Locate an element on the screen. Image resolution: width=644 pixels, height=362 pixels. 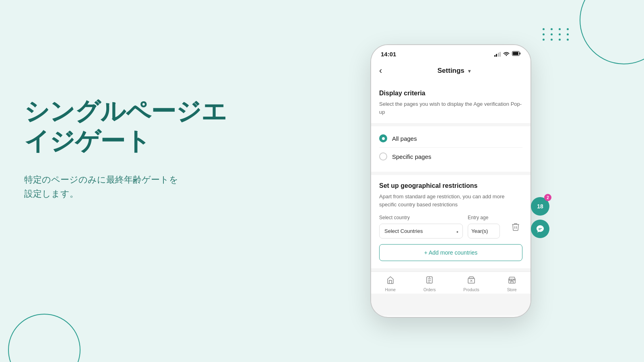
display-criteria-title: Display criteria is located at coordinates (451, 93).